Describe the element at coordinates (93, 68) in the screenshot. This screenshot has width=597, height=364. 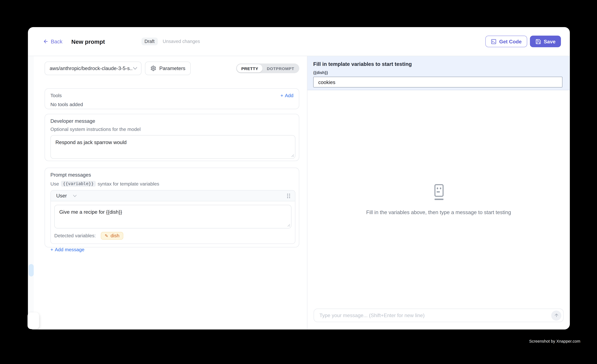
I see `model-selector: aws/anthropic/bedrock-claude-3-5-s...` at that location.